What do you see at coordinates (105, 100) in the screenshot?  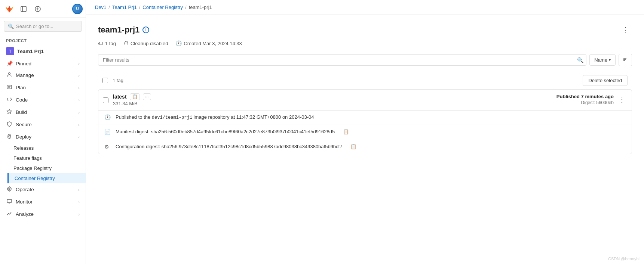 I see `tag-checkbox` at bounding box center [105, 100].